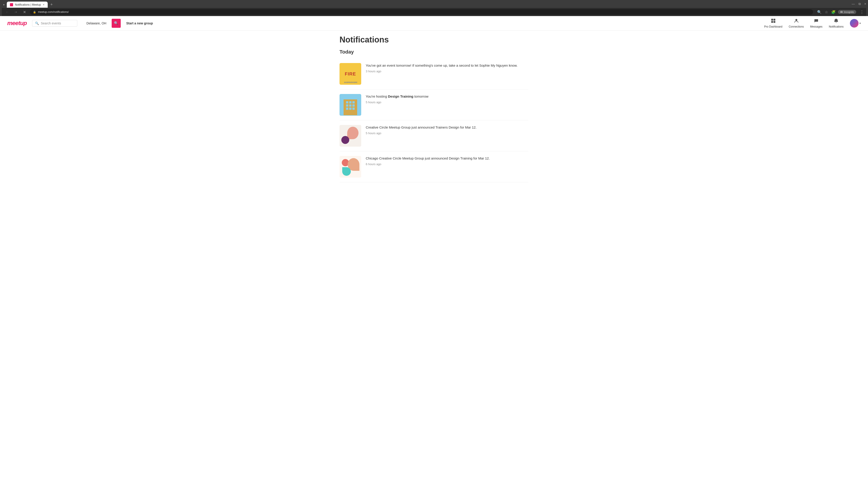  What do you see at coordinates (847, 12) in the screenshot?
I see `incognito-badge: 🕶 Incognito` at bounding box center [847, 12].